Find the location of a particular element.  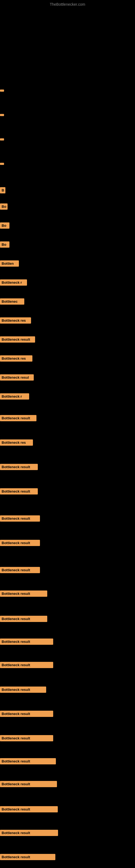

bottleneck-result-item: B is located at coordinates (3, 190).